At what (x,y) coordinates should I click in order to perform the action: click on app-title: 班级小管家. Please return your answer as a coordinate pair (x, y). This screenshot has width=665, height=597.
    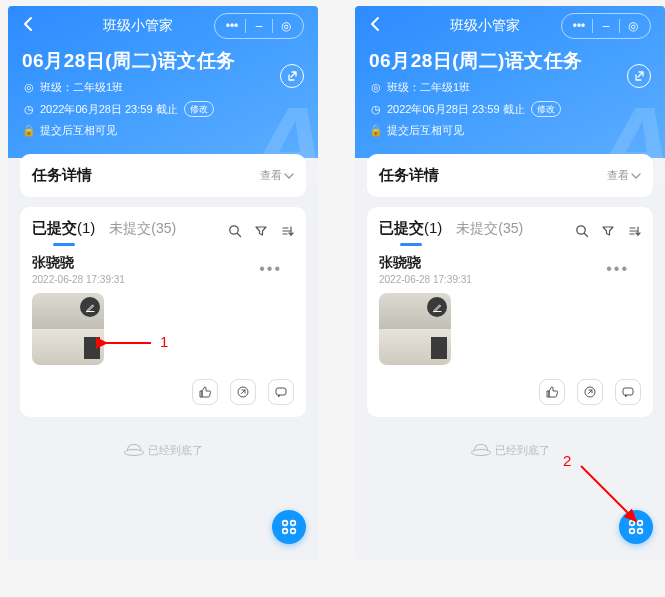
    Looking at the image, I should click on (485, 26).